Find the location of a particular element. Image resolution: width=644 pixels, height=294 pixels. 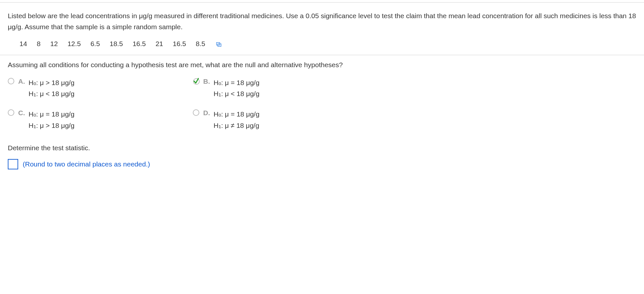

hypotheses-prompt: Assuming all conditions for conducting a… is located at coordinates (322, 65).